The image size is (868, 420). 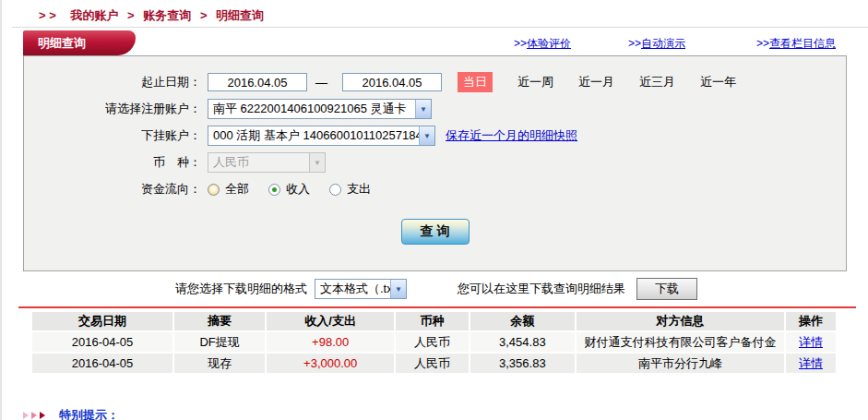 What do you see at coordinates (237, 189) in the screenshot?
I see `radio-flow-all-label: 全部` at bounding box center [237, 189].